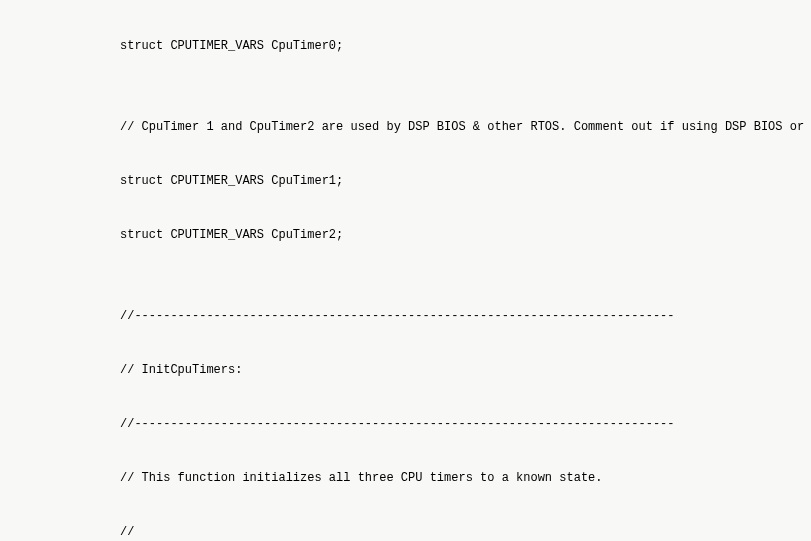 The width and height of the screenshot is (811, 541). Describe the element at coordinates (466, 182) in the screenshot. I see `code-line: struct CPUTIMER_VARS CpuTimer1;` at that location.